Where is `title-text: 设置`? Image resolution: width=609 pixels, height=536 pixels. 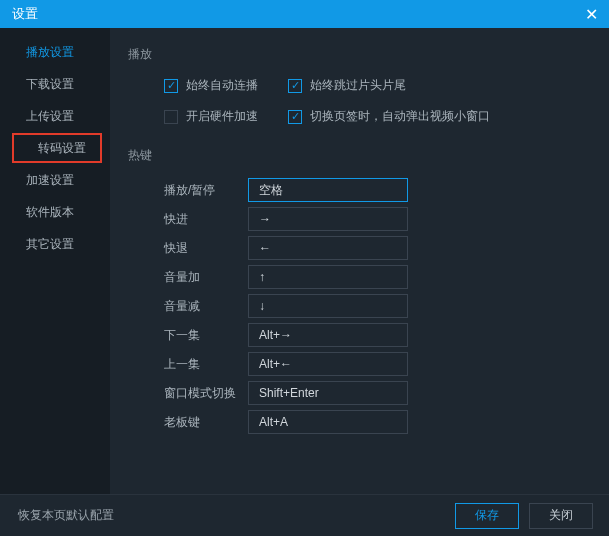 title-text: 设置 is located at coordinates (25, 14).